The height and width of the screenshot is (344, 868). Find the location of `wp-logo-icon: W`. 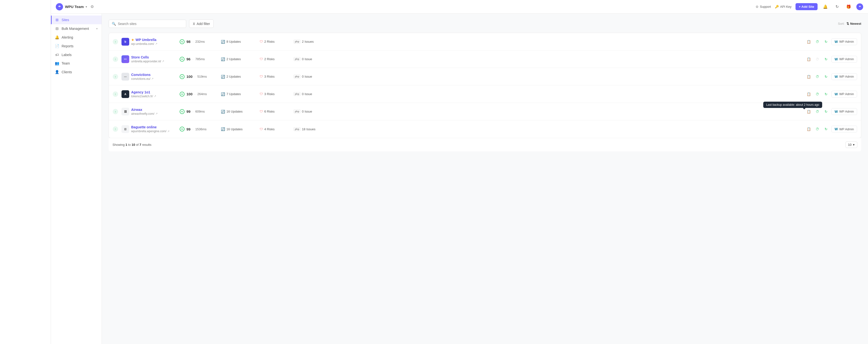

wp-logo-icon: W is located at coordinates (836, 112).